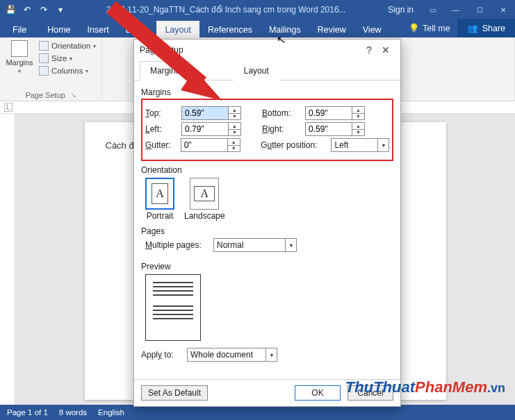  What do you see at coordinates (329, 129) in the screenshot?
I see `margin-right-input` at bounding box center [329, 129].